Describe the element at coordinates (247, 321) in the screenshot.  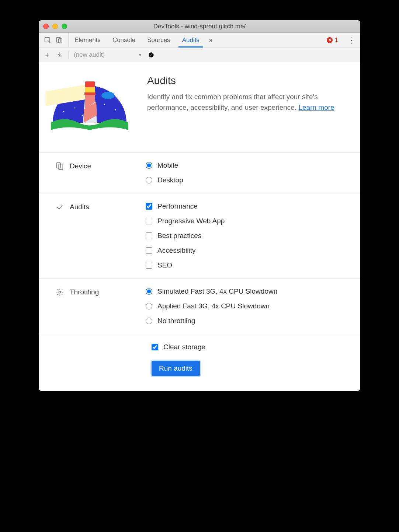
I see `throttling-option-none: No throttling` at that location.